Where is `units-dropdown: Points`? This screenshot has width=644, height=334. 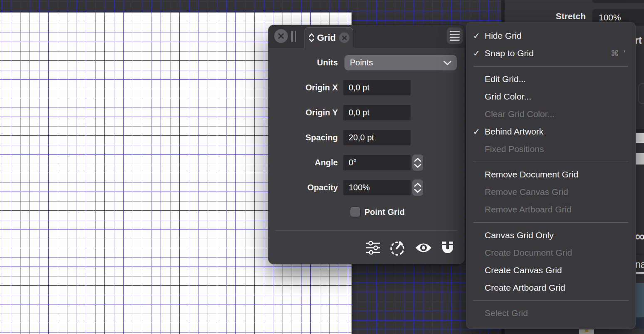
units-dropdown: Points is located at coordinates (401, 62).